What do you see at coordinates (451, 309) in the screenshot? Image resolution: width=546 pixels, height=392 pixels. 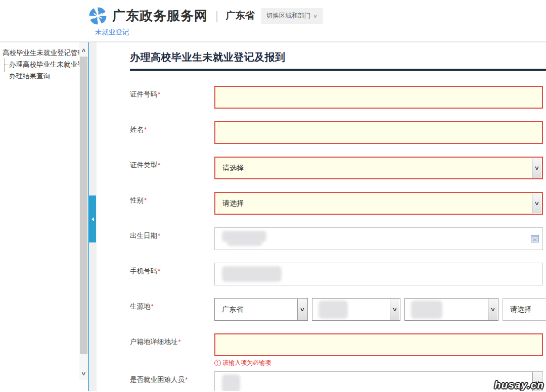 I see `origin-district-select: ∨` at bounding box center [451, 309].